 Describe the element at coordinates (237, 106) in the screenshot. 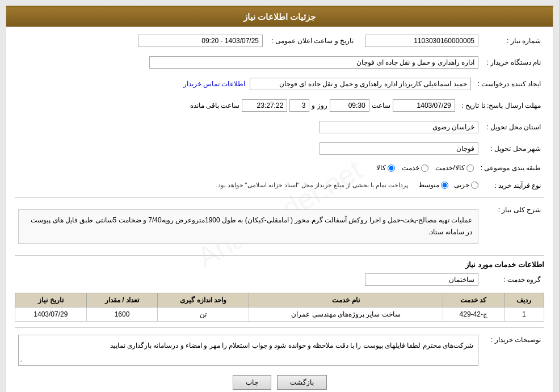

I see `mohlat-value: 1403/07/29 ساعت 09:30 روز و 3 23:27:22 س…` at that location.